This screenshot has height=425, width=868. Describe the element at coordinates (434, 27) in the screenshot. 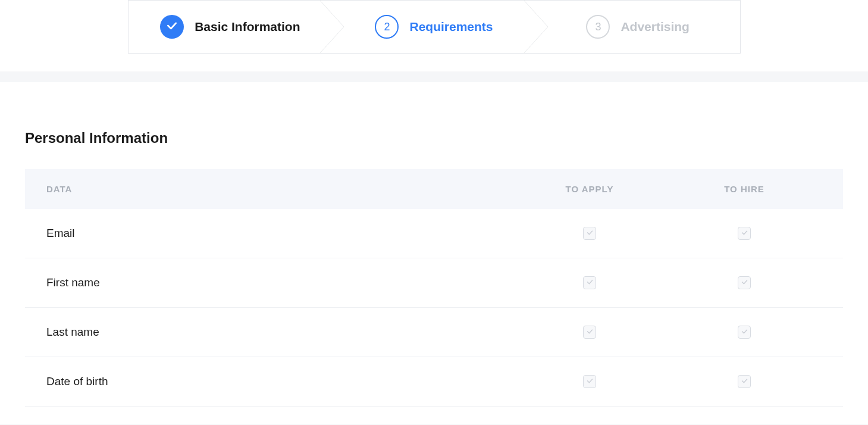

I see `stepper: Basic Information 2 Requirements 3 Adver…` at that location.